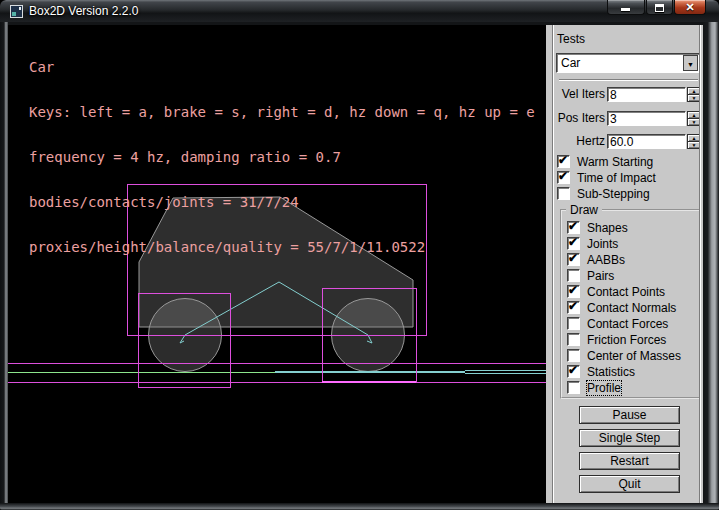  I want to click on stats-line-frequency: frequency = 4 hz, damping ratio = 0.7, so click(282, 158).